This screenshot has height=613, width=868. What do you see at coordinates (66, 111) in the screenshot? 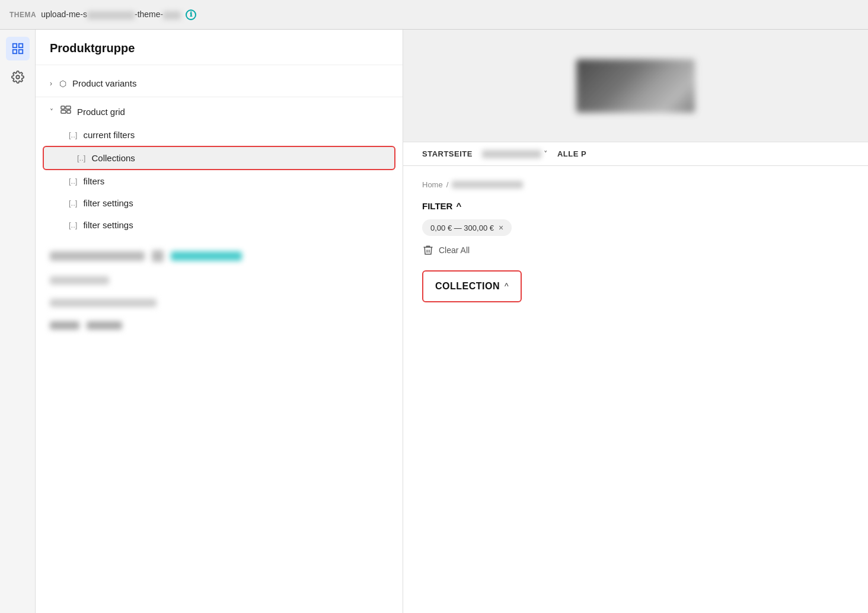
I see `grid-icon` at bounding box center [66, 111].